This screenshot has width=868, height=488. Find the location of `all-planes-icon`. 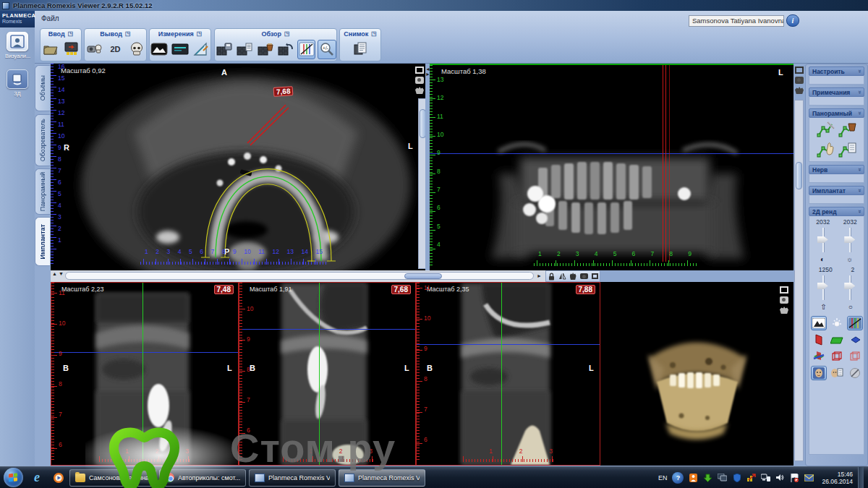

all-planes-icon is located at coordinates (819, 356).